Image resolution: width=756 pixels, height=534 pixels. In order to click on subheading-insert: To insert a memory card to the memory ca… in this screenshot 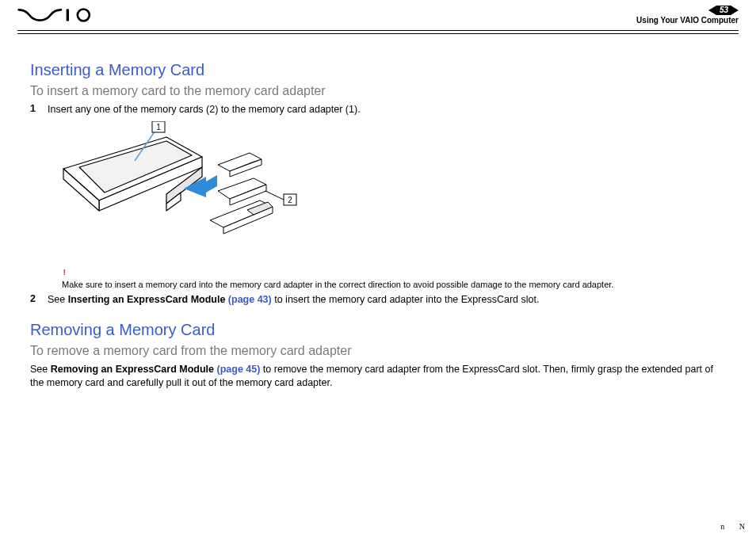, I will do `click(378, 91)`.